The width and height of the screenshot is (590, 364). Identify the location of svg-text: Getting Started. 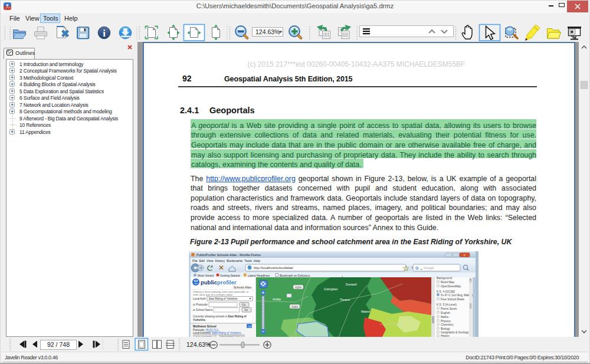
(230, 276).